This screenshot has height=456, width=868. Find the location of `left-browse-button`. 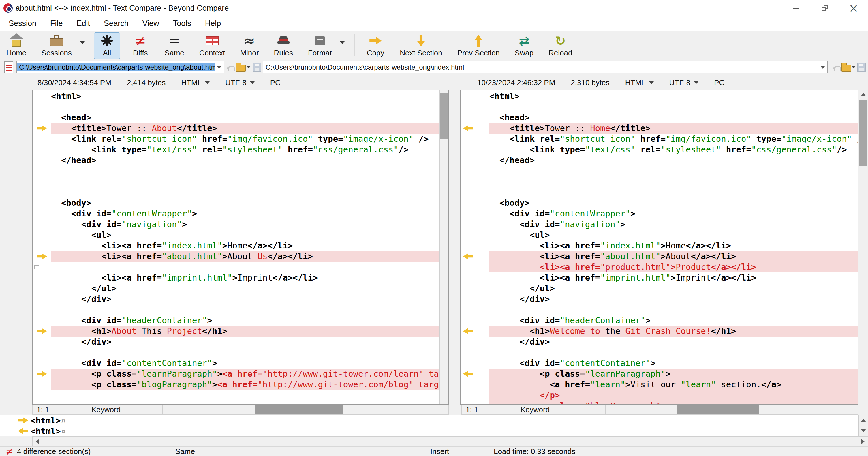

left-browse-button is located at coordinates (241, 67).